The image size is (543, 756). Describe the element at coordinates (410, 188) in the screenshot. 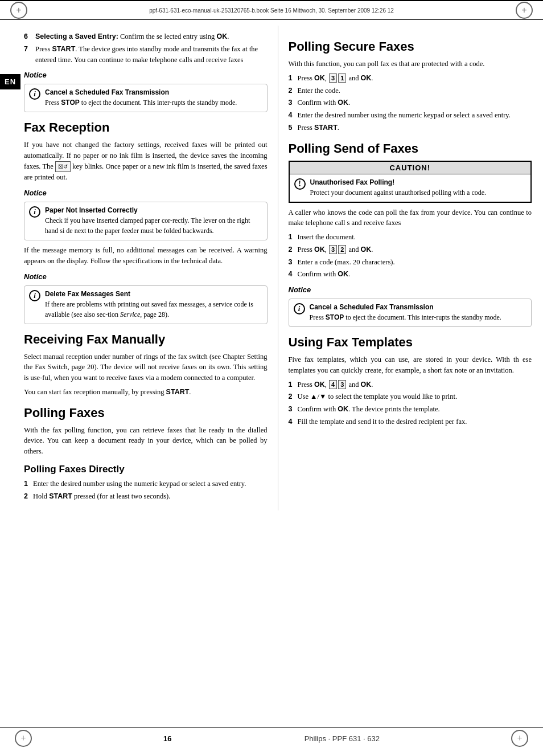

I see `caution-body: ! Unauthorised Fax Polling! Protect your…` at that location.